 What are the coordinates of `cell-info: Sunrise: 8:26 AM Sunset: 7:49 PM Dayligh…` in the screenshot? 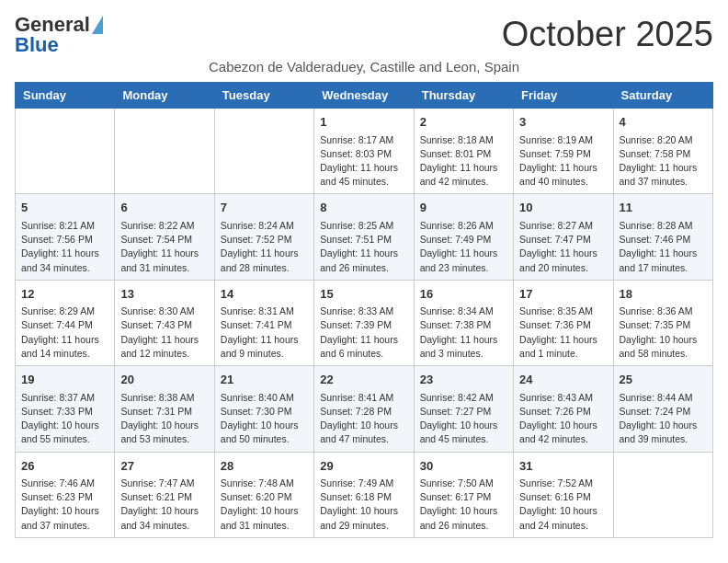 It's located at (463, 247).